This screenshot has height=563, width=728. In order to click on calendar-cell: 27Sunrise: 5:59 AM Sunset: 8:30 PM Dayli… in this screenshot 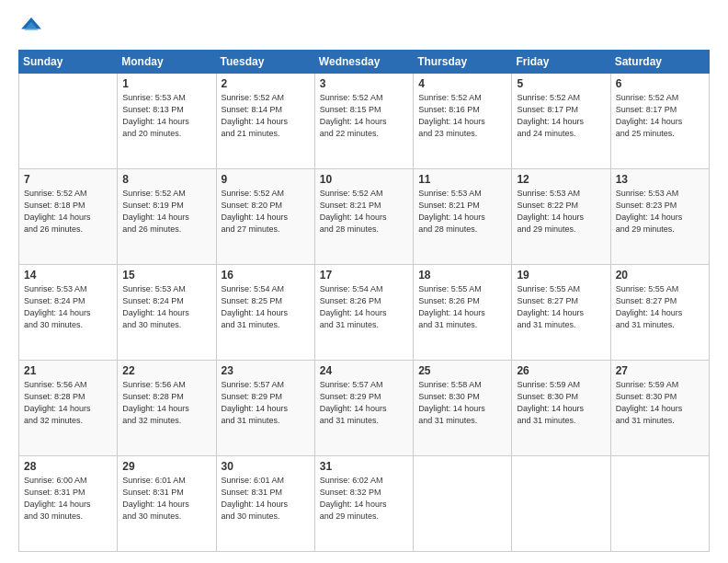, I will do `click(660, 408)`.